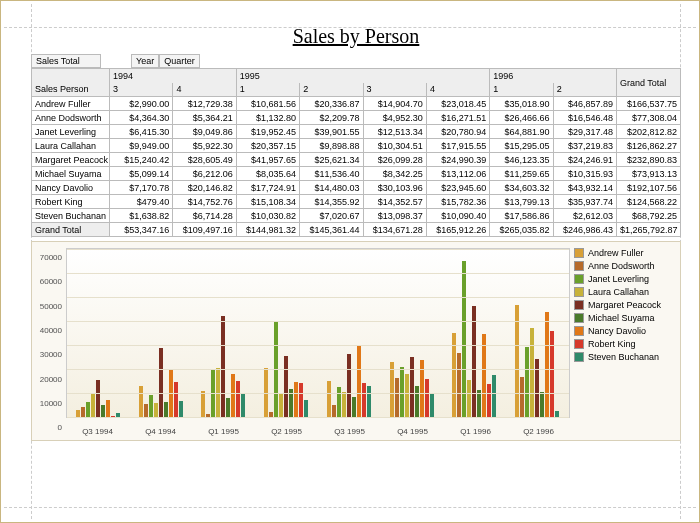  I want to click on row-total-cell: $126,862.27, so click(649, 146).